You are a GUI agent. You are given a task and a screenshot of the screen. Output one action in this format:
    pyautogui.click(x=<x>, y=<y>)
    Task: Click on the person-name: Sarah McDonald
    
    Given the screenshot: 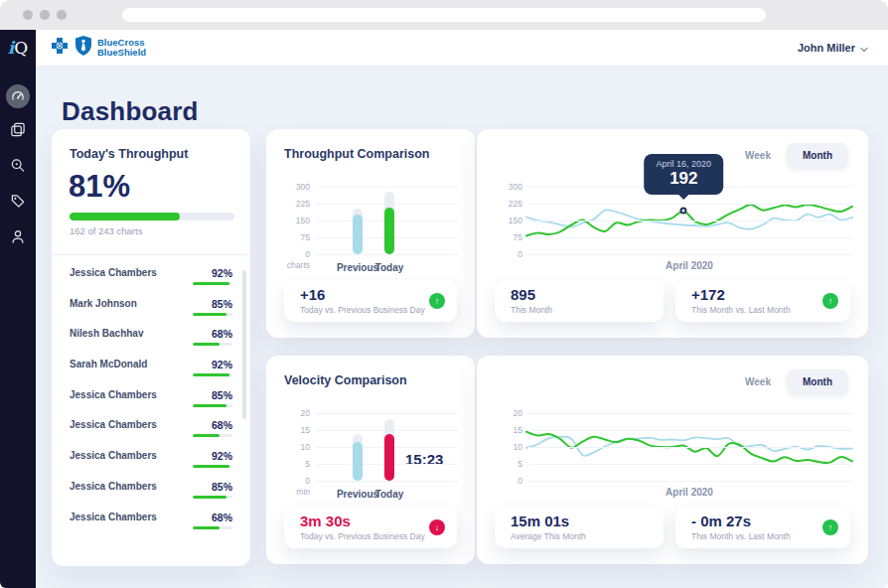 What is the action you would take?
    pyautogui.click(x=108, y=364)
    